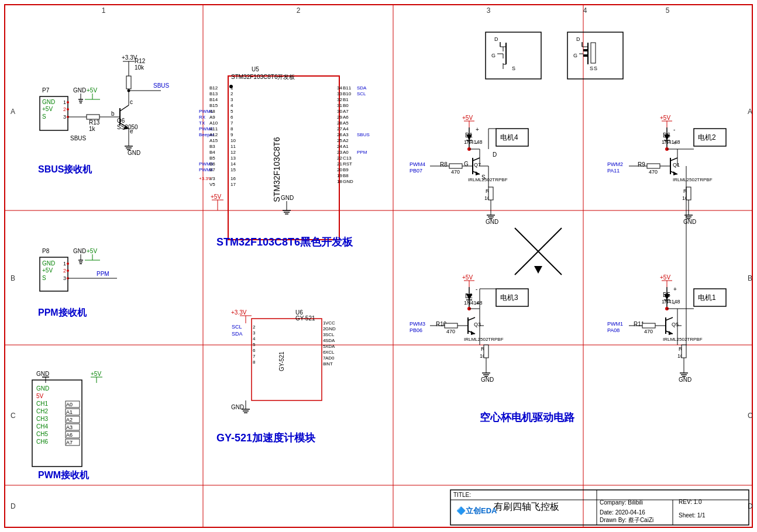 Image resolution: width=757 pixels, height=532 pixels. What do you see at coordinates (42, 419) in the screenshot?
I see `svg-text: CH3` at bounding box center [42, 419].